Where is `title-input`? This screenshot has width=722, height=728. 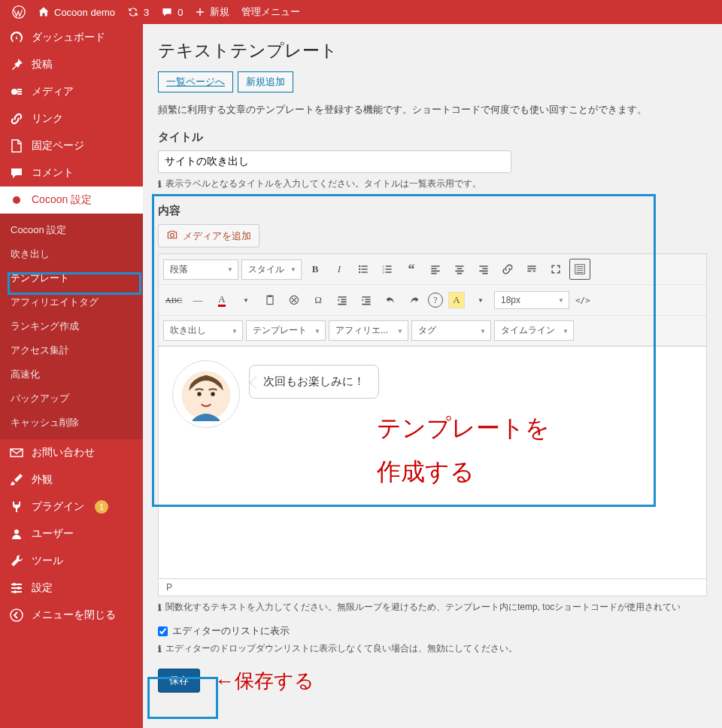 title-input is located at coordinates (335, 162).